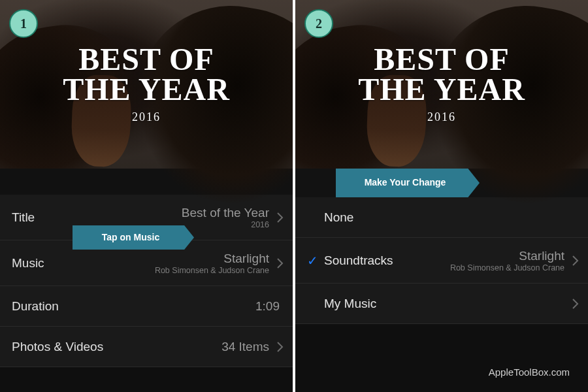 This screenshot has width=588, height=392. What do you see at coordinates (24, 218) in the screenshot?
I see `row-title-label: Title` at bounding box center [24, 218].